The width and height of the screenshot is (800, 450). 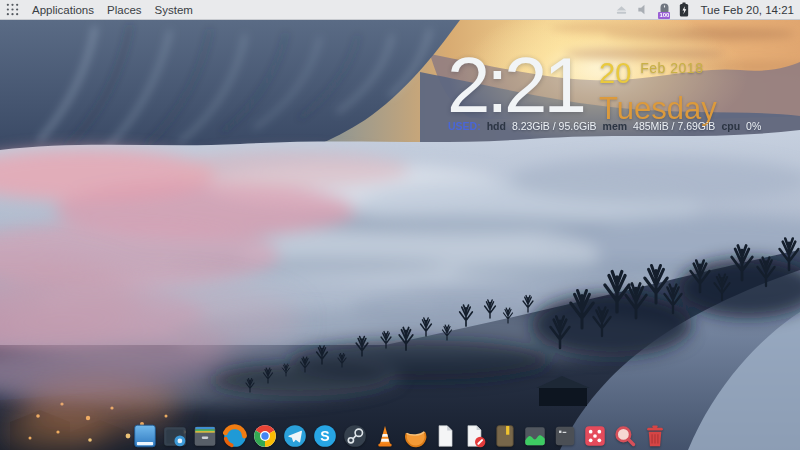 I want to click on dock-item-trash, so click(x=655, y=436).